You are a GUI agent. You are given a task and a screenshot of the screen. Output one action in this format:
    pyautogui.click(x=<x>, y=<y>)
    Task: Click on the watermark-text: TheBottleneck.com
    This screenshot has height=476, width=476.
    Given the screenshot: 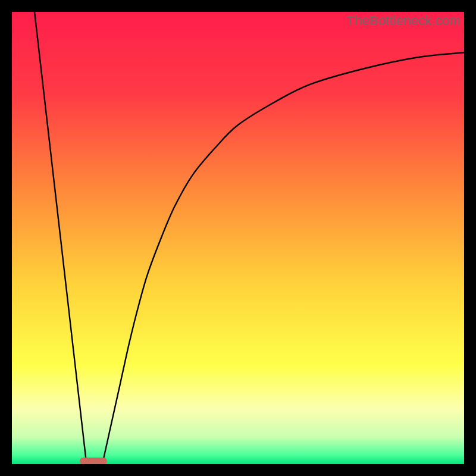 What is the action you would take?
    pyautogui.click(x=403, y=21)
    